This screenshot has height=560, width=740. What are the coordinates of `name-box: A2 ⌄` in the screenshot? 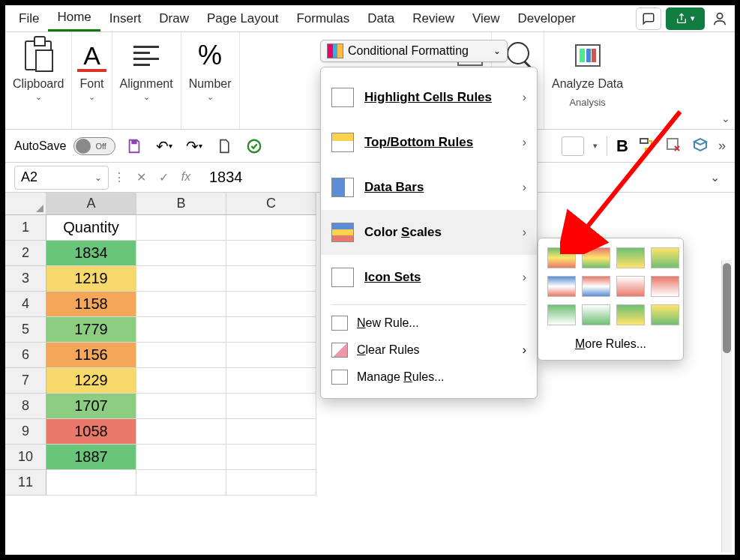 It's located at (61, 178).